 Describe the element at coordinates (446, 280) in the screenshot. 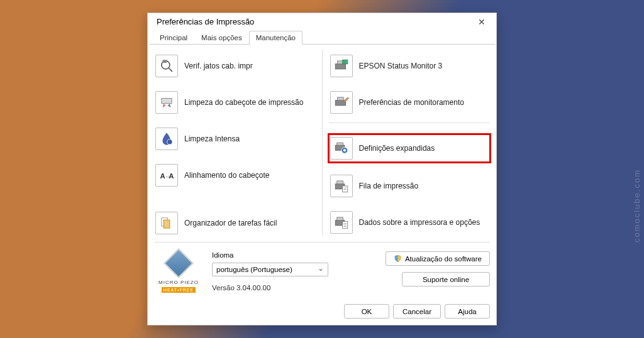

I see `button-label: Suporte online` at that location.